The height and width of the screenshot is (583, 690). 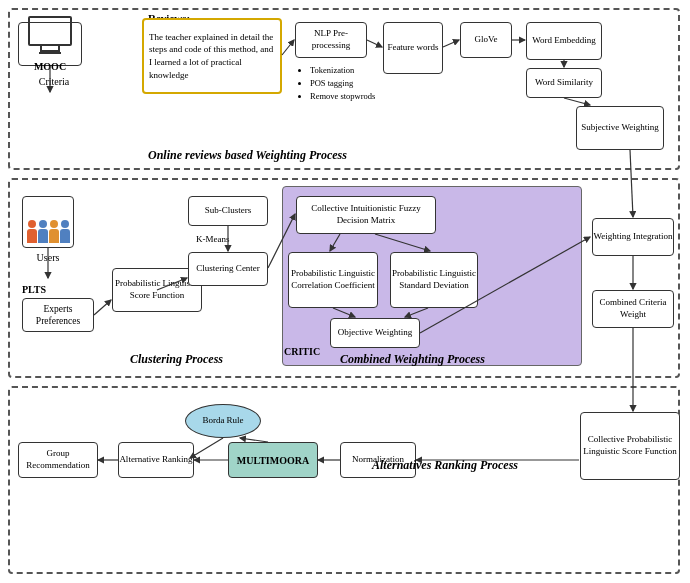 I want to click on experts-box: Experts Preferences, so click(x=58, y=315).